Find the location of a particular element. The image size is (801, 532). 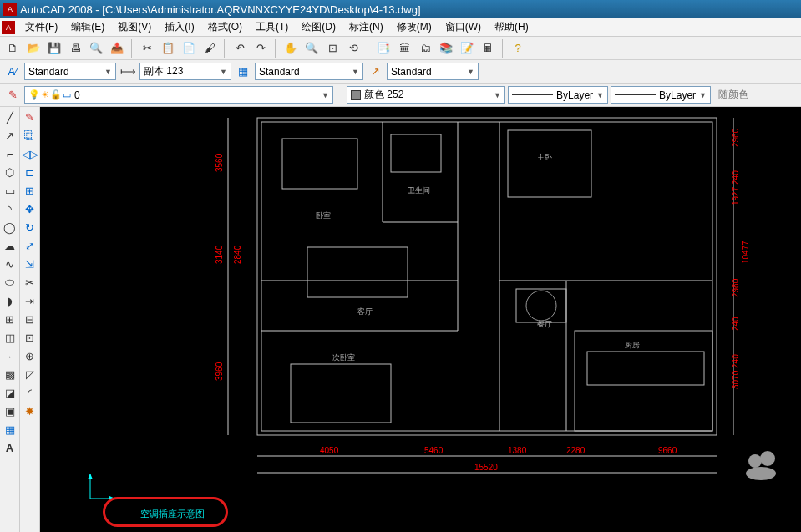

hatch-button: ▩ is located at coordinates (10, 374).